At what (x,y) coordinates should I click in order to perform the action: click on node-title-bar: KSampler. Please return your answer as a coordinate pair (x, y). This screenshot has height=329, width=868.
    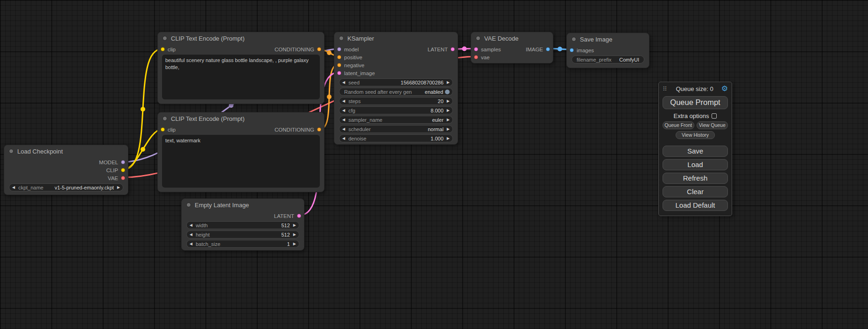
    Looking at the image, I should click on (396, 38).